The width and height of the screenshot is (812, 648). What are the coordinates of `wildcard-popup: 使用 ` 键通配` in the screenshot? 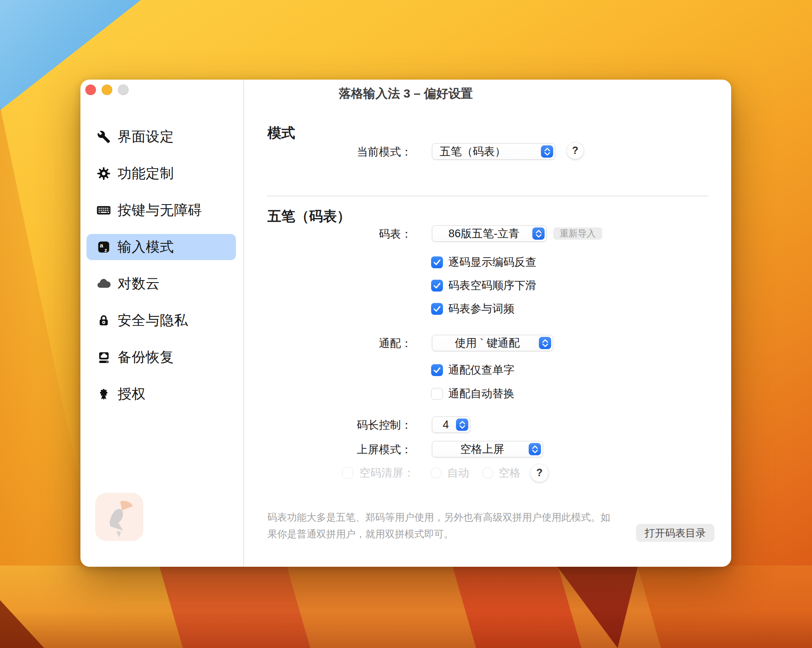 It's located at (492, 343).